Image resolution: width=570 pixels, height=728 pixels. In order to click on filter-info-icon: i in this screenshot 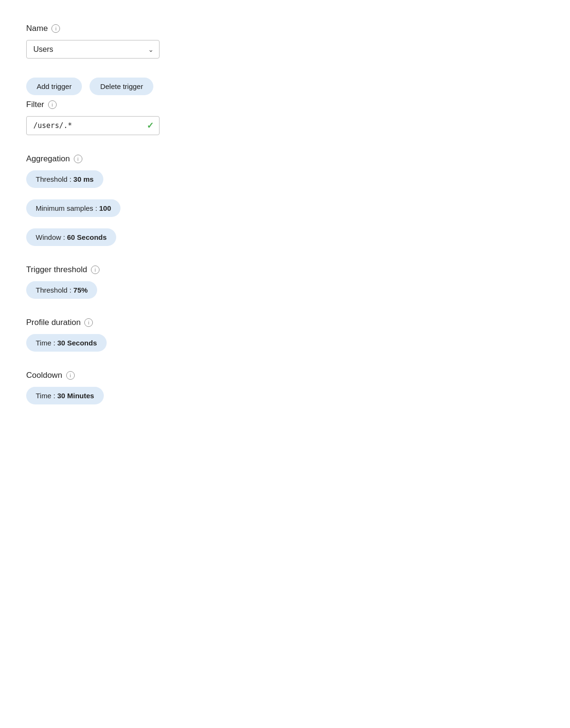, I will do `click(52, 105)`.